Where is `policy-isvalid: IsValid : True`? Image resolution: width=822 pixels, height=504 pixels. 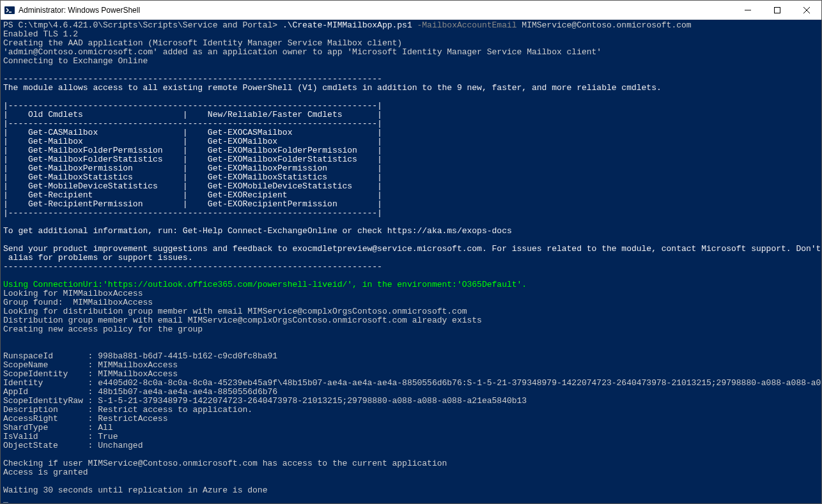 policy-isvalid: IsValid : True is located at coordinates (60, 437).